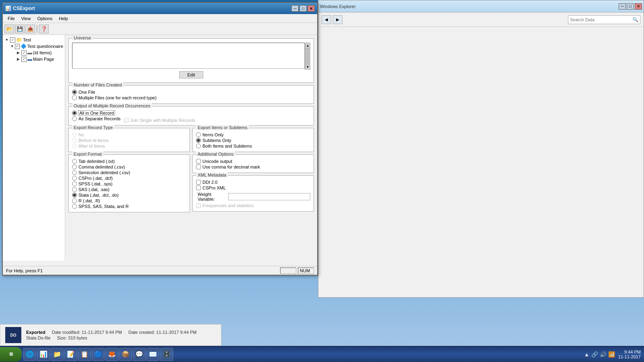 The image size is (644, 362). What do you see at coordinates (587, 354) in the screenshot?
I see `taskbar-arrow-icon: ▲` at bounding box center [587, 354].